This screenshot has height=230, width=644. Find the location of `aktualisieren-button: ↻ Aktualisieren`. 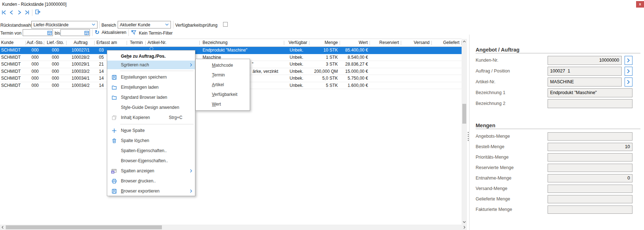

aktualisieren-button: ↻ Aktualisieren is located at coordinates (110, 32).